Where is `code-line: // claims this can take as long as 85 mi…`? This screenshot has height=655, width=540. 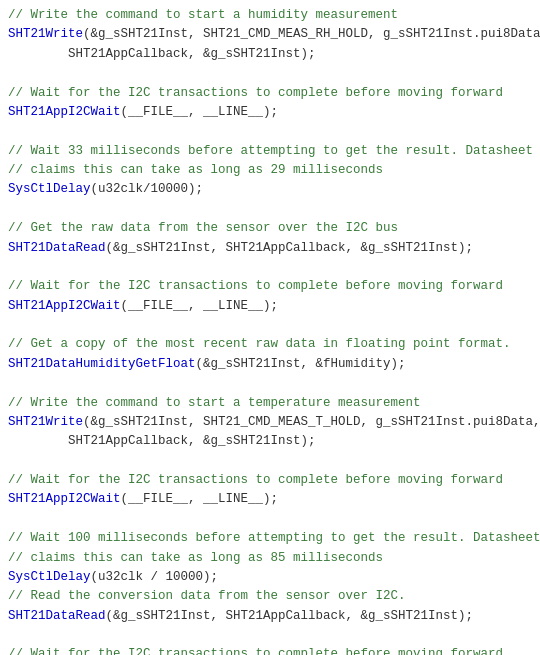
code-line: // claims this can take as long as 85 mi… is located at coordinates (270, 558).